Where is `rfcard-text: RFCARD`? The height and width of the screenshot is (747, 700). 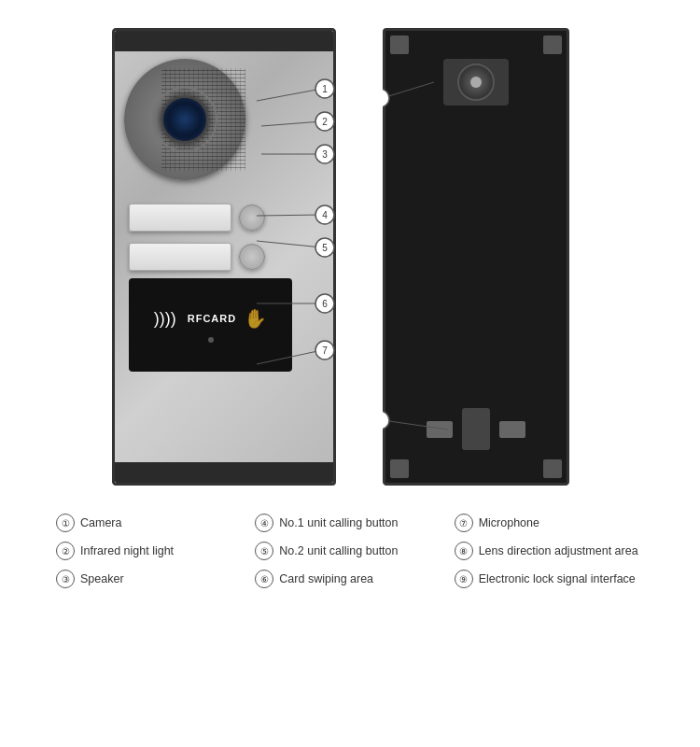
rfcard-text: RFCARD is located at coordinates (212, 318).